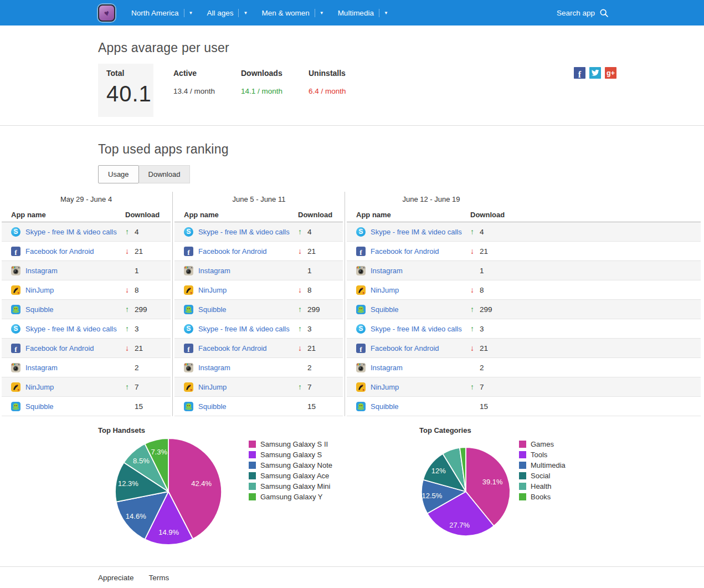 The width and height of the screenshot is (704, 588). What do you see at coordinates (307, 407) in the screenshot?
I see `download-cell: 15` at bounding box center [307, 407].